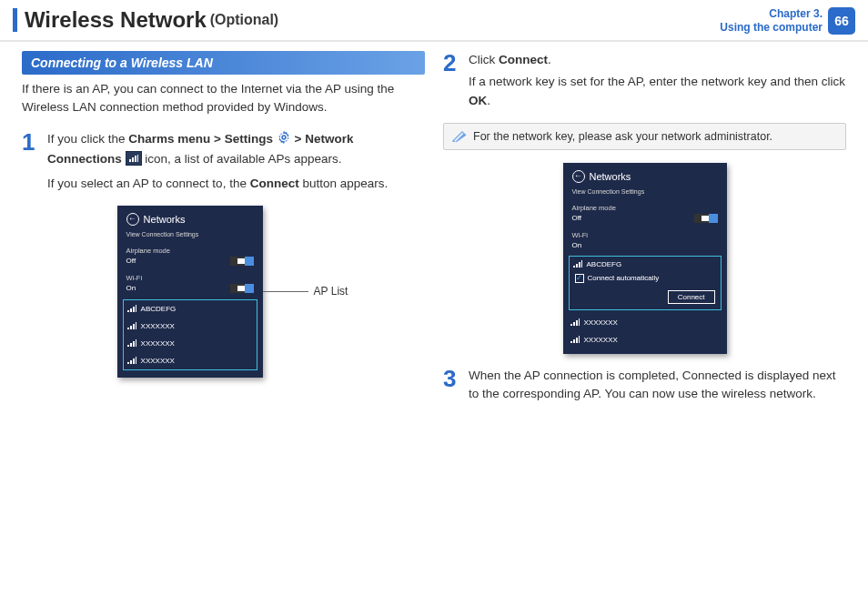 This screenshot has width=868, height=616. I want to click on networks-panel-figure-1: ← Networks View Connection Settings Airp…, so click(233, 291).